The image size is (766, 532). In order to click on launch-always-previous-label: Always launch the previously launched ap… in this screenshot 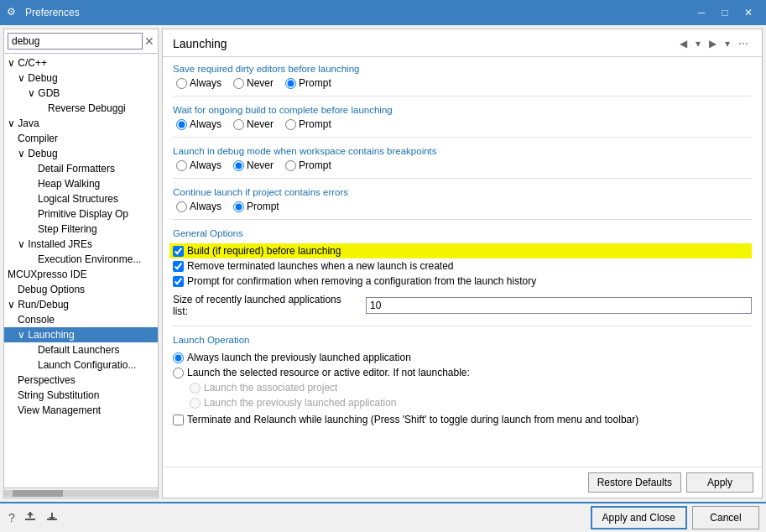, I will do `click(299, 357)`.